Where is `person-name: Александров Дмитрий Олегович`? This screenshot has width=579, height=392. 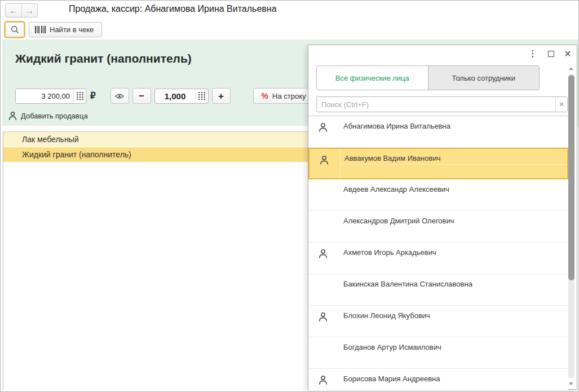 person-name: Александров Дмитрий Олегович is located at coordinates (399, 221).